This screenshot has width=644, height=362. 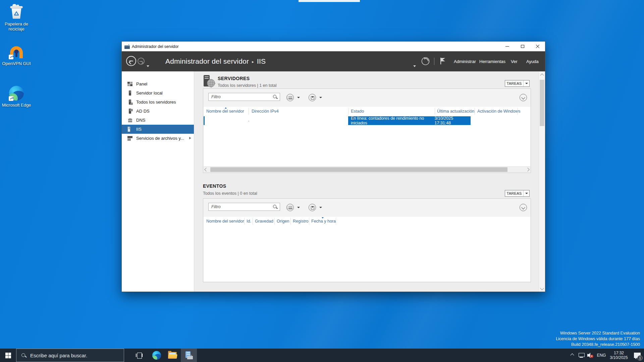 What do you see at coordinates (139, 355) in the screenshot?
I see `task-view-button` at bounding box center [139, 355].